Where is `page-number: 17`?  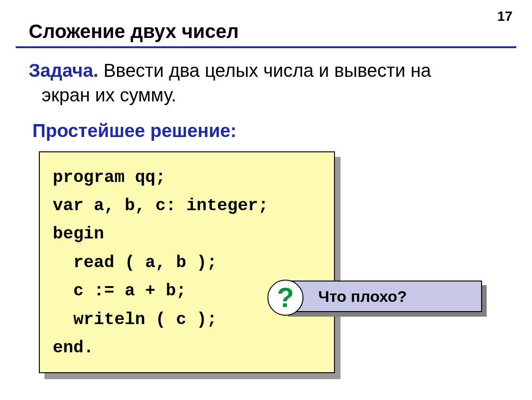 page-number: 17 is located at coordinates (505, 16).